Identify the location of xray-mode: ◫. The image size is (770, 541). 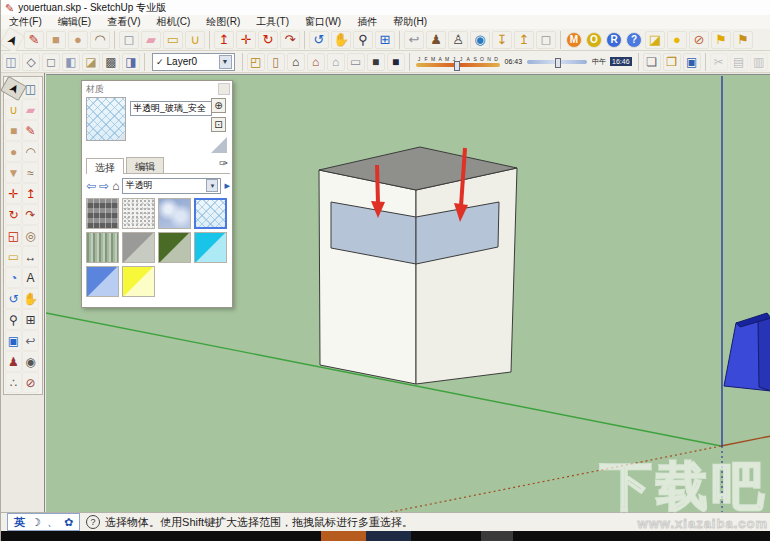
(11, 62).